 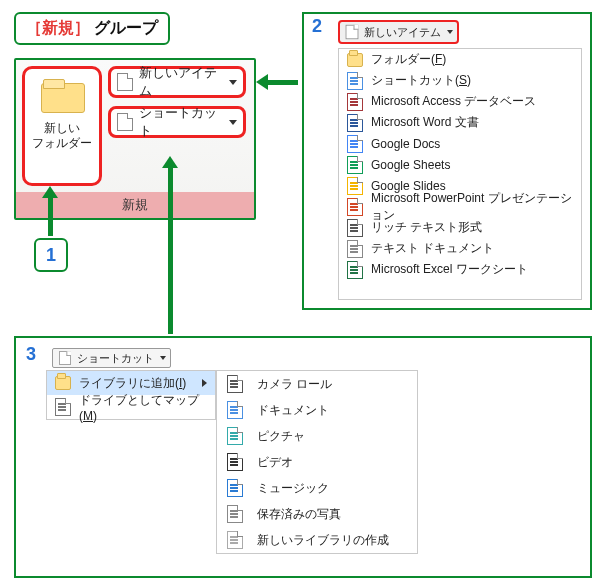 What do you see at coordinates (131, 395) in the screenshot?
I see `shortcut-menu: ライブラリに追加(I)ドライブとしてマップ(M)` at bounding box center [131, 395].